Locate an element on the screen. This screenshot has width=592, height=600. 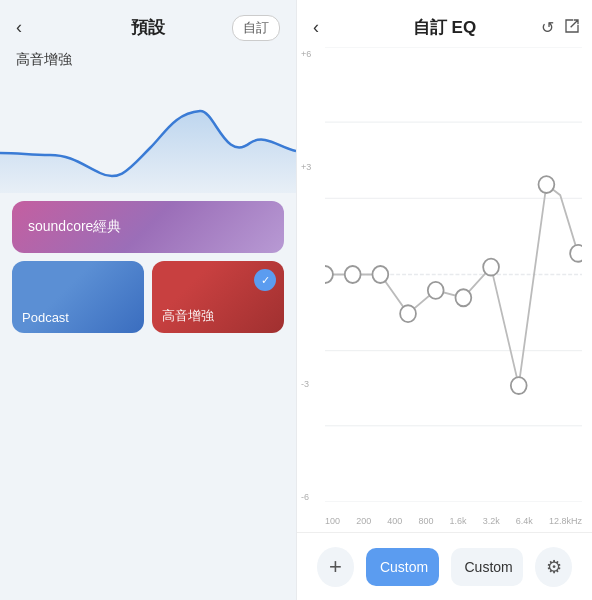
bottom-bar: + Custom Custom ⚙ is located at coordinates (444, 566).